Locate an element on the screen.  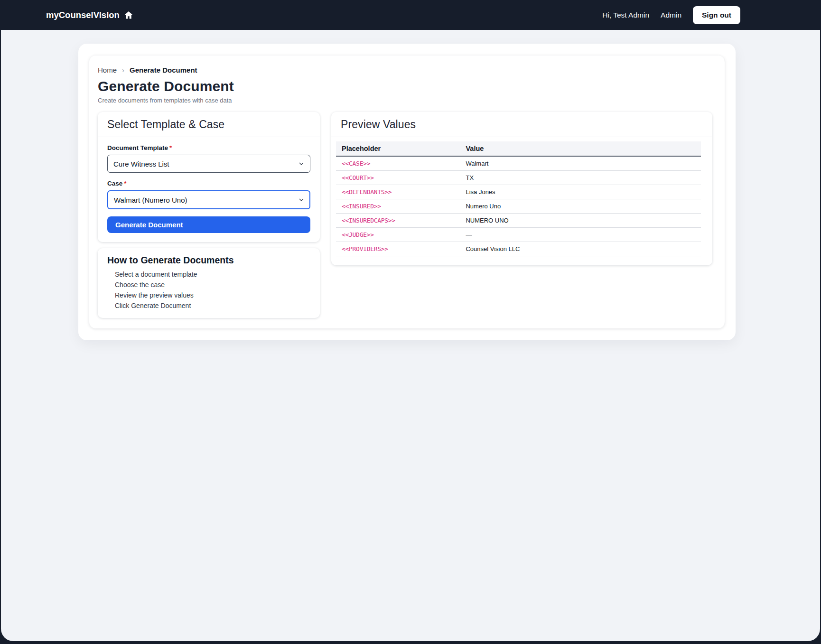
home-icon is located at coordinates (129, 15).